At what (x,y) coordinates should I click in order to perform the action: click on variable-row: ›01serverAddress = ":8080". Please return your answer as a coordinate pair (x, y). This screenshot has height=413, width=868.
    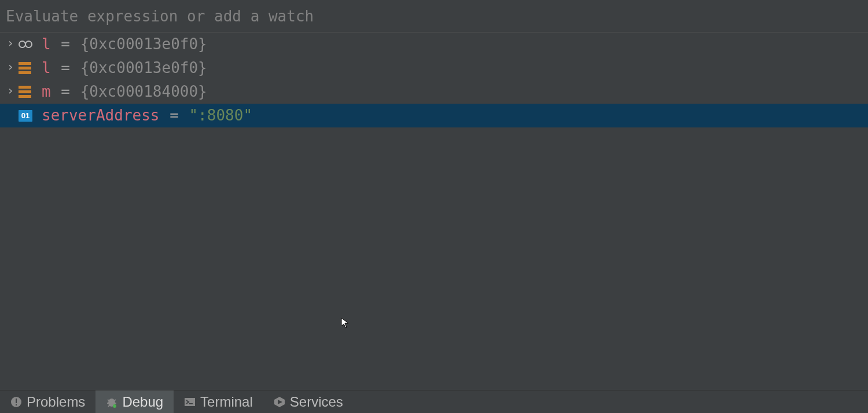
    Looking at the image, I should click on (434, 116).